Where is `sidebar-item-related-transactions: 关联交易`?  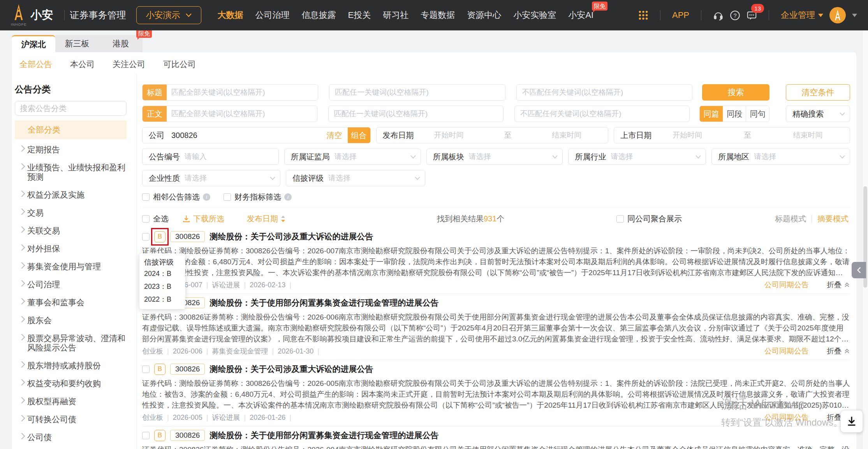 sidebar-item-related-transactions: 关联交易 is located at coordinates (71, 231).